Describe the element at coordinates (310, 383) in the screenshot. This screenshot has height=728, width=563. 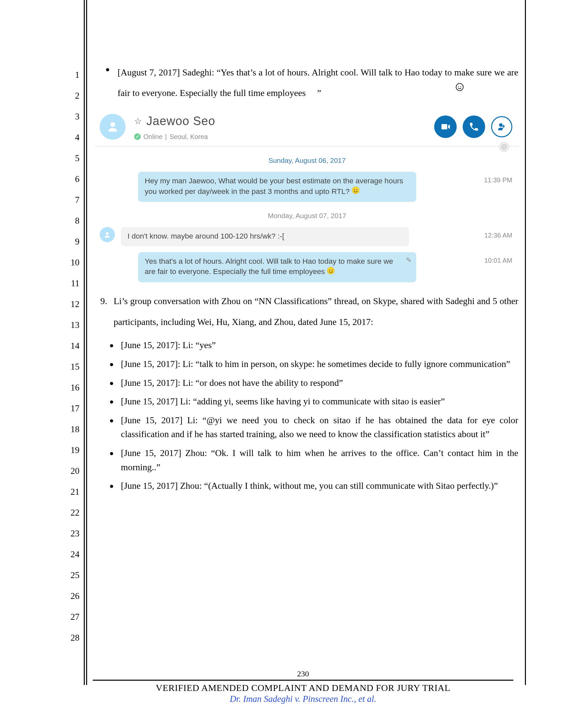
I see `bullet-item: ● [June 15, 2017]: Li: “or does not have…` at that location.